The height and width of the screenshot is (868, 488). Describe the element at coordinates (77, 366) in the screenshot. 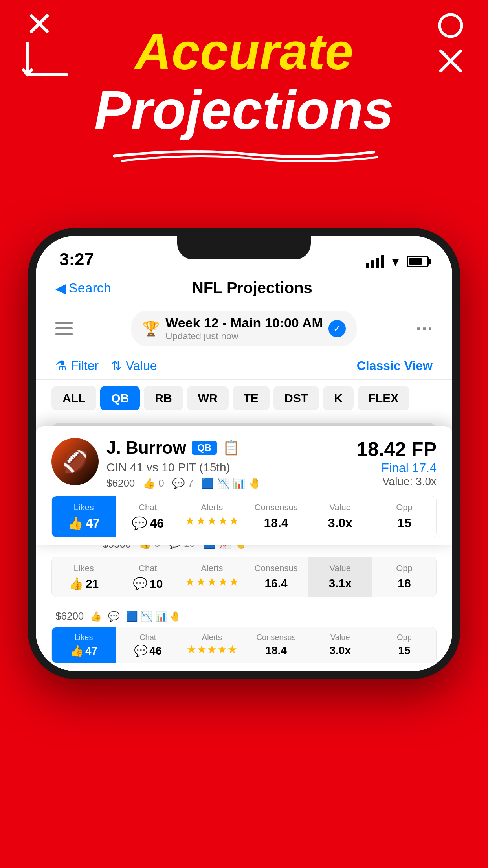

I see `filter-button: ⚗ Filter` at that location.